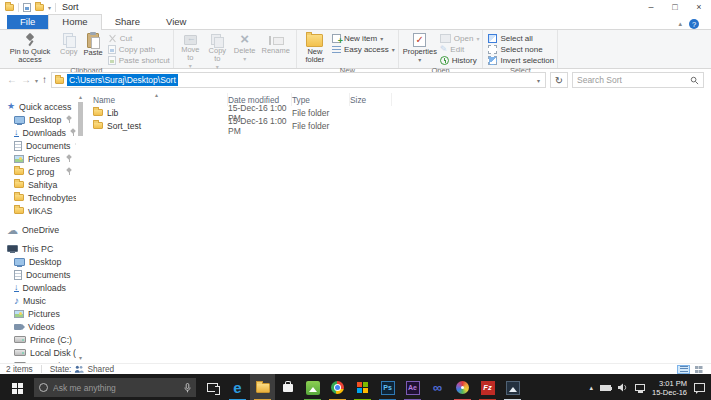 This screenshot has width=711, height=400. What do you see at coordinates (218, 52) in the screenshot?
I see `copy-to-button: Copy to ▾` at bounding box center [218, 52].